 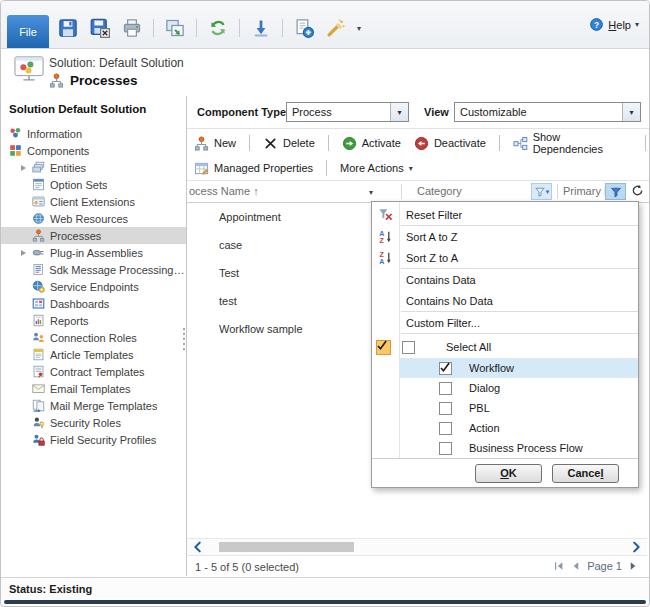 I want to click on menu-item-reset-filter: Reset Filter, so click(x=505, y=214).